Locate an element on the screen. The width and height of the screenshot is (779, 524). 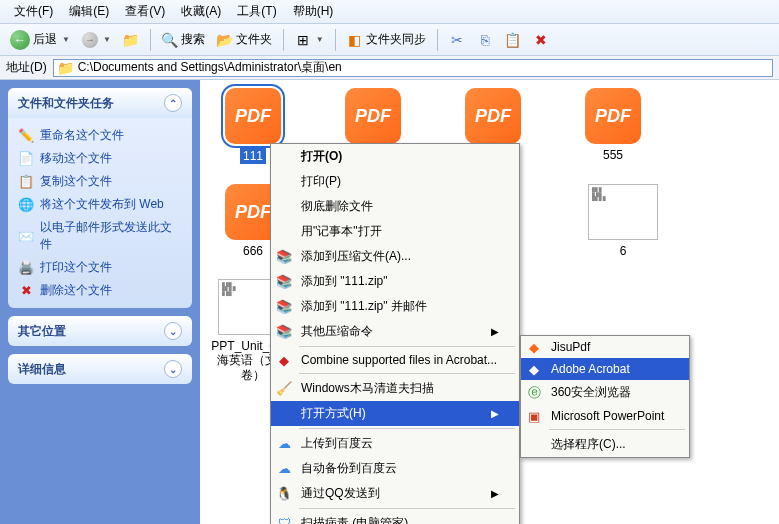
search-icon: 🔍 is located at coordinates (170, 40).